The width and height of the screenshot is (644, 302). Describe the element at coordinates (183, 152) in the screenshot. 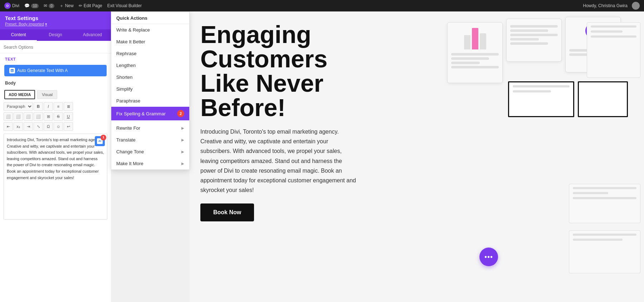

I see `chevron-right-icon-tone: ▶` at that location.